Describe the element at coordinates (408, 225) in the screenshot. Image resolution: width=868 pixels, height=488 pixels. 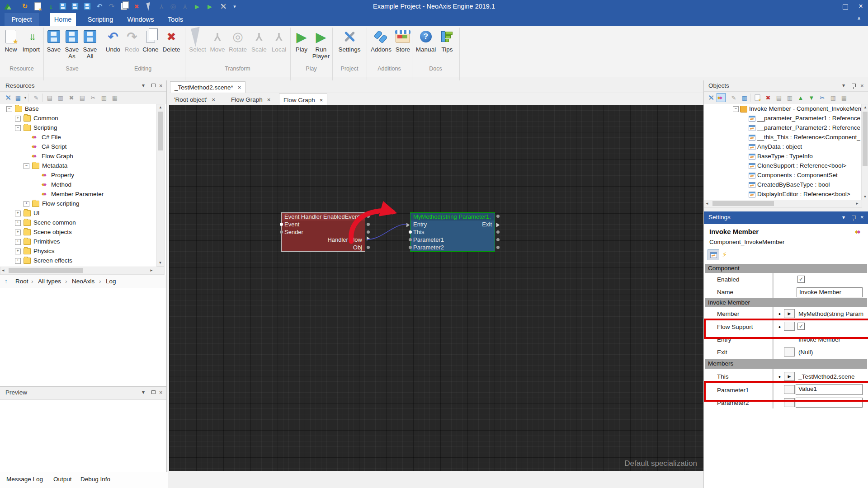
I see `pin-entry` at that location.